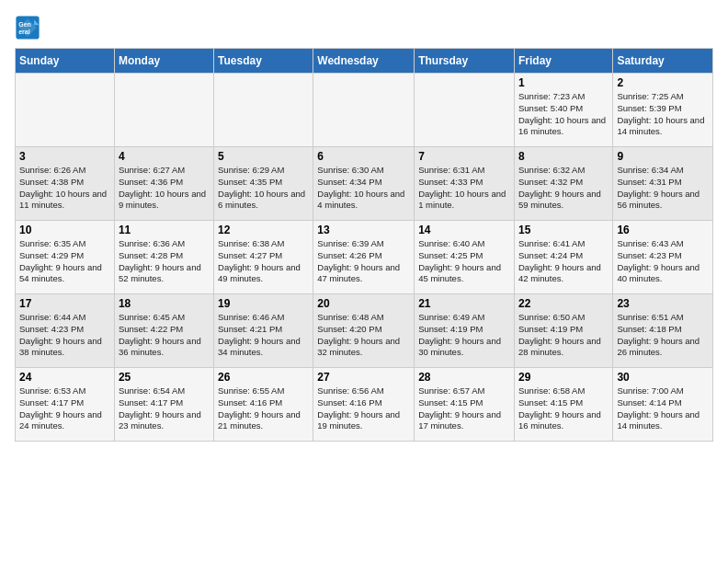 Image resolution: width=728 pixels, height=563 pixels. Describe the element at coordinates (563, 188) in the screenshot. I see `day-info: Sunrise: 6:32 AM Sunset: 4:32 PM Dayligh…` at that location.